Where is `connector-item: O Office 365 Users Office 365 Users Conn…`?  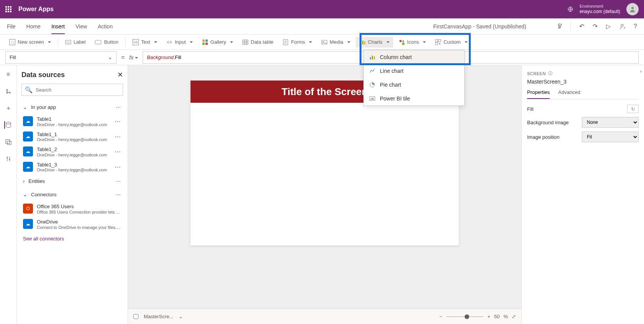
connector-item: O Office 365 Users Office 365 Users Conn… is located at coordinates (72, 209).